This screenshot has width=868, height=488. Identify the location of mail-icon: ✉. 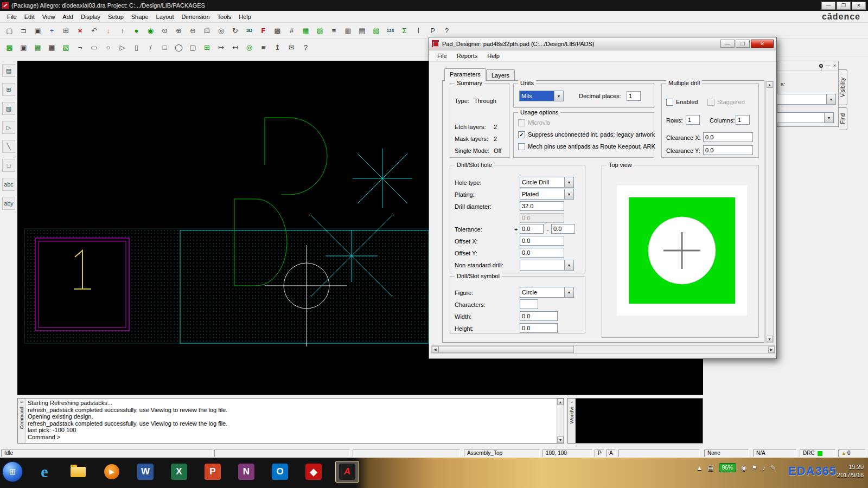
(292, 48).